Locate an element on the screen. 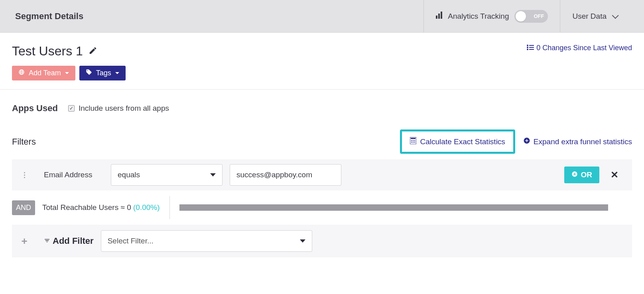  select-filter-placeholder: Select Filter... is located at coordinates (131, 241).